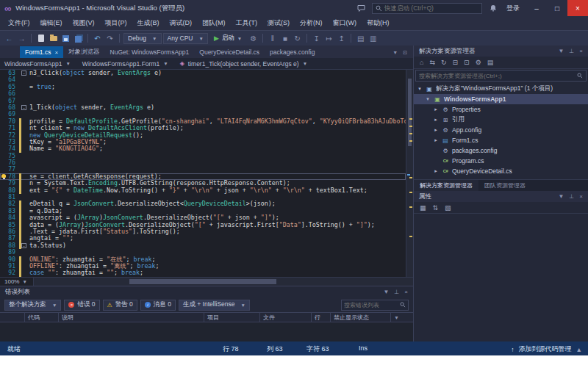  I want to click on document-tab: 对象浏览器, so click(84, 52).